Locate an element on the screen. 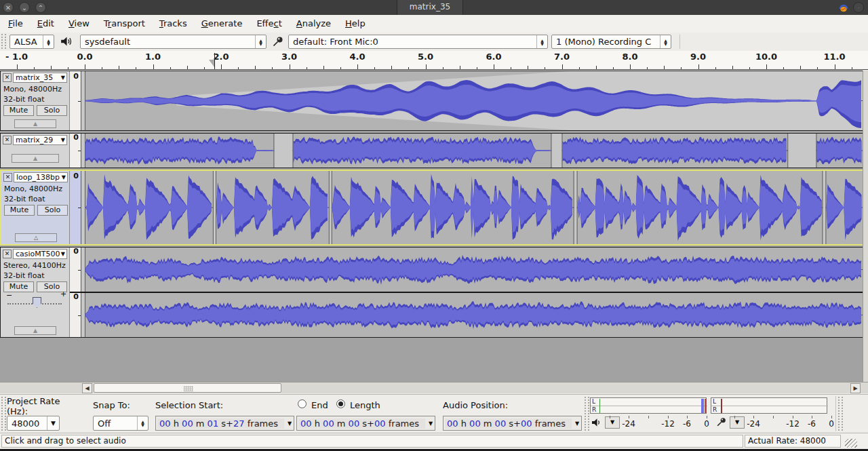 This screenshot has width=868, height=451. selection-length-radio is located at coordinates (340, 404).